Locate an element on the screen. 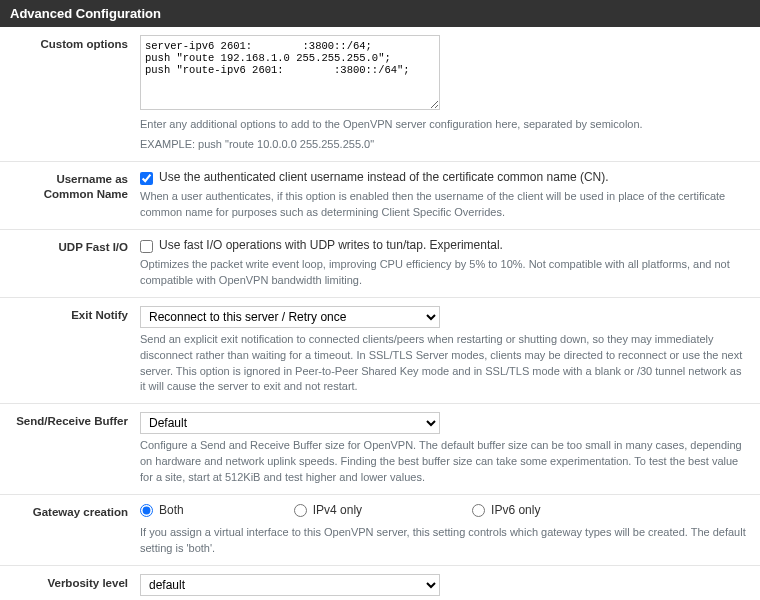  gateway-radio-ipv4 is located at coordinates (300, 510).